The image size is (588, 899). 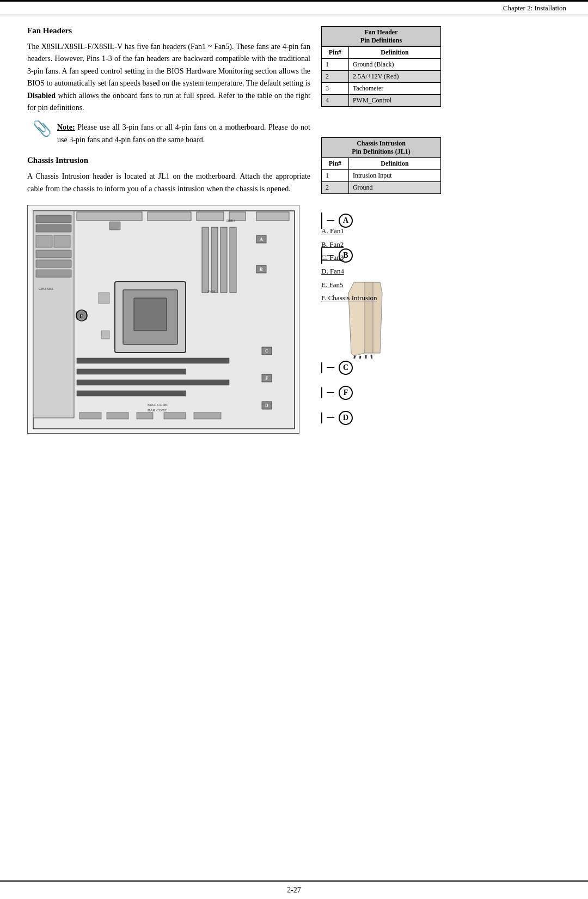 What do you see at coordinates (381, 148) in the screenshot?
I see `chassis-table-header: Chassis Intrusion Pin Definitions (JL1)` at bounding box center [381, 148].